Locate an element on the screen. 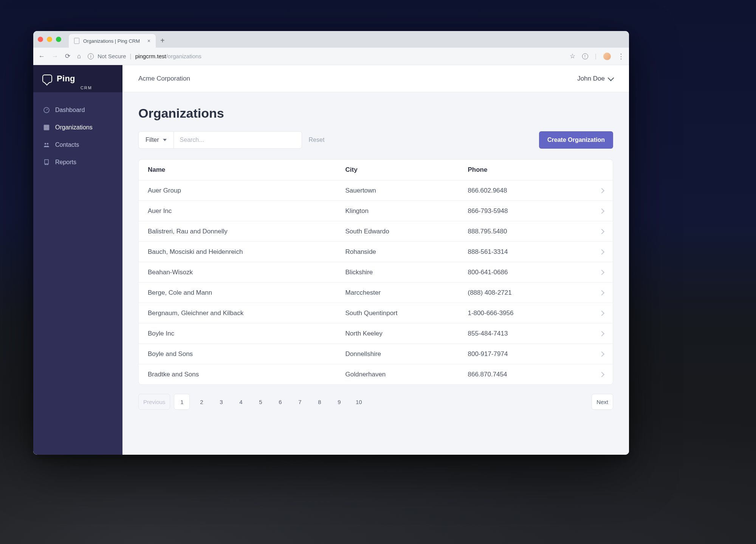 The image size is (756, 544). browser-address-bar: ← → ⟳ ⌂ i Not Secure | pingcrm.test/orga… is located at coordinates (331, 56).